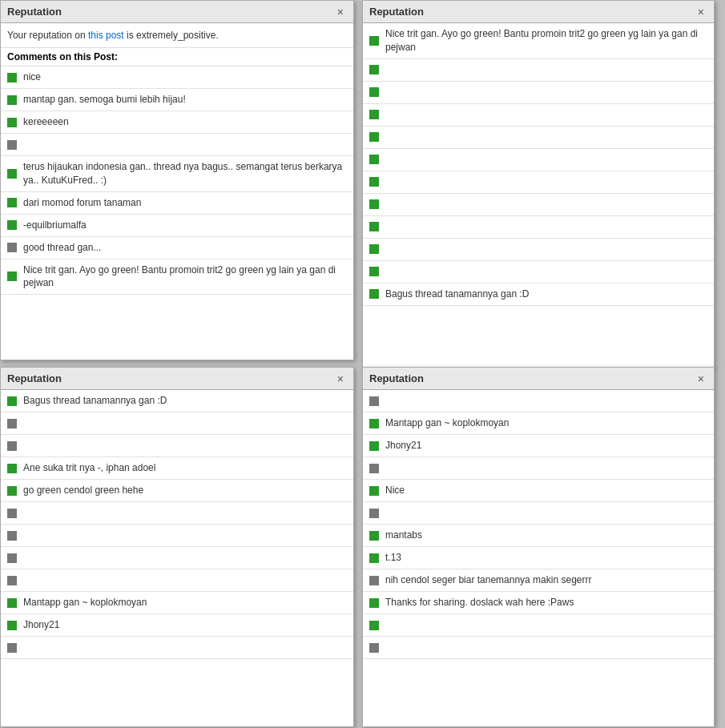  What do you see at coordinates (538, 379) in the screenshot?
I see `panel-4-header: Reputation ×` at bounding box center [538, 379].